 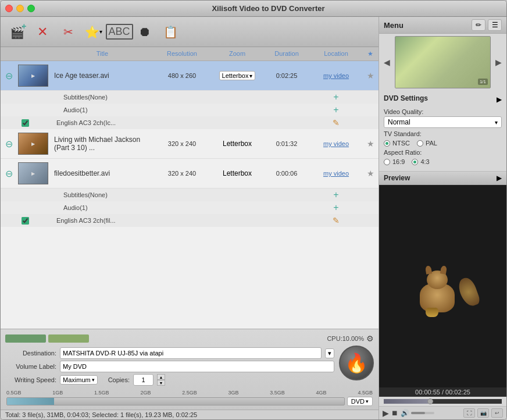 I want to click on preview-image, so click(x=443, y=286).